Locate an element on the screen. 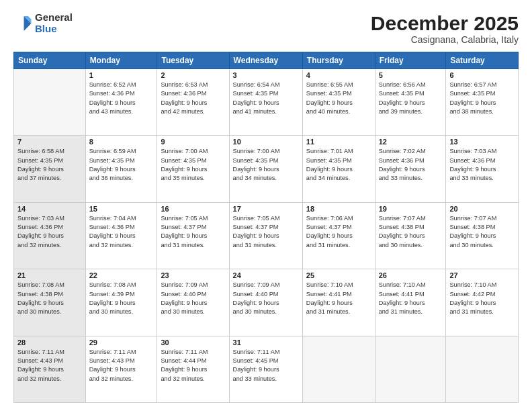 Image resolution: width=532 pixels, height=411 pixels. day-number: 12 is located at coordinates (411, 142).